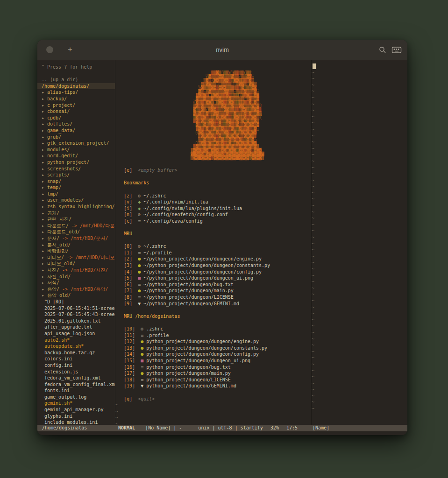  Describe the element at coordinates (76, 309) in the screenshot. I see `tree-file-row: 2025-07-06-15:41:51-screensho` at that location.